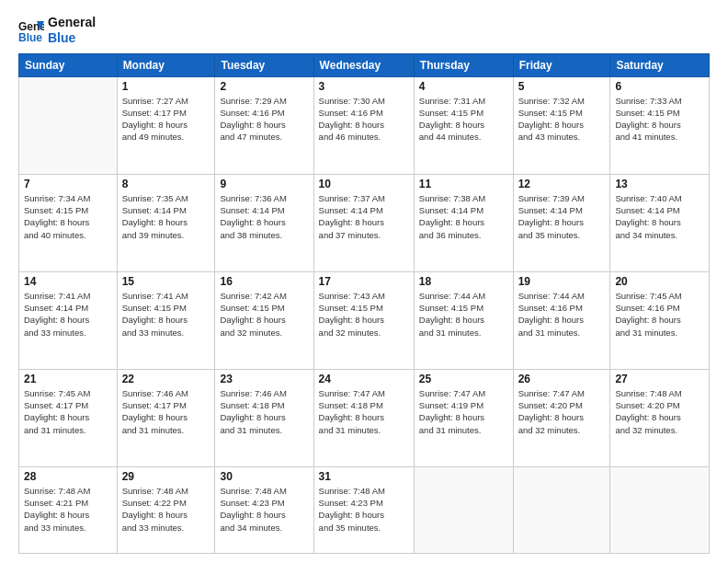  I want to click on cell-info: Sunrise: 7:32 AM Sunset: 4:15 PM Dayligh…, so click(563, 120).